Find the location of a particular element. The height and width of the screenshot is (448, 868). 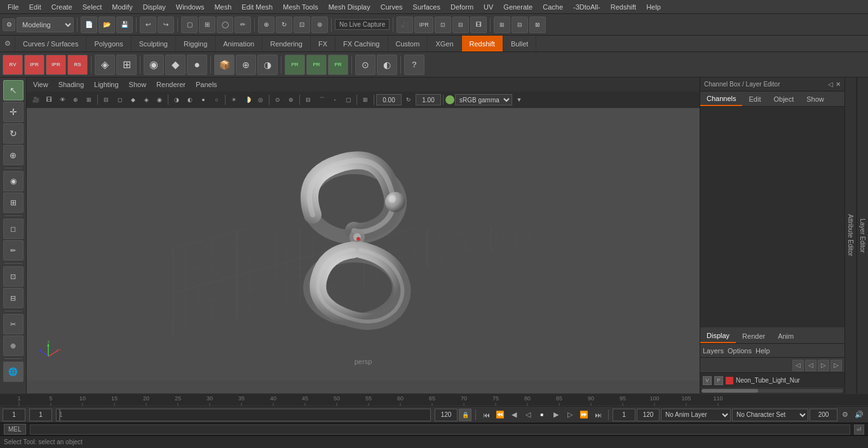

pb-settings-btn: ⚙ is located at coordinates (845, 415).